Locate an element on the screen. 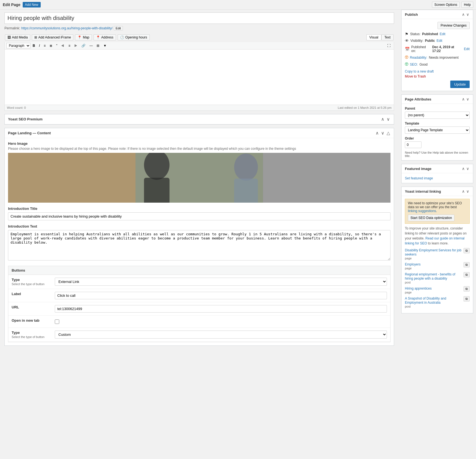 The height and width of the screenshot is (459, 476). yoast-seo-header: Yoast SEO Premium ∧ ∨ is located at coordinates (199, 119).